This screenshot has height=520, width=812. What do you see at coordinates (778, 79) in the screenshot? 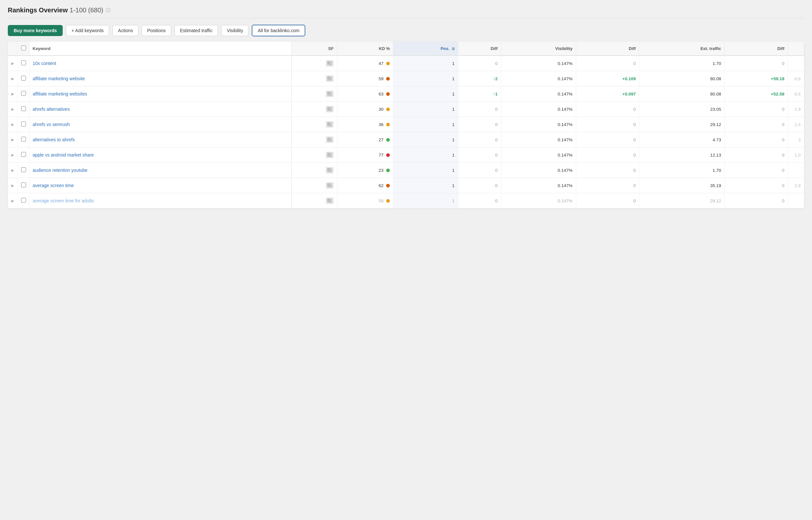
I see `est-diff-value: +59.18` at bounding box center [778, 79].